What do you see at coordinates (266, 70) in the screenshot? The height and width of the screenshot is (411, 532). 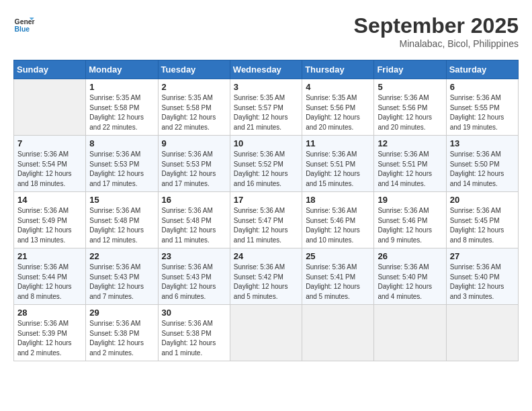 I see `header-row: SundayMondayTuesdayWednesdayThursdayFrid…` at bounding box center [266, 70].